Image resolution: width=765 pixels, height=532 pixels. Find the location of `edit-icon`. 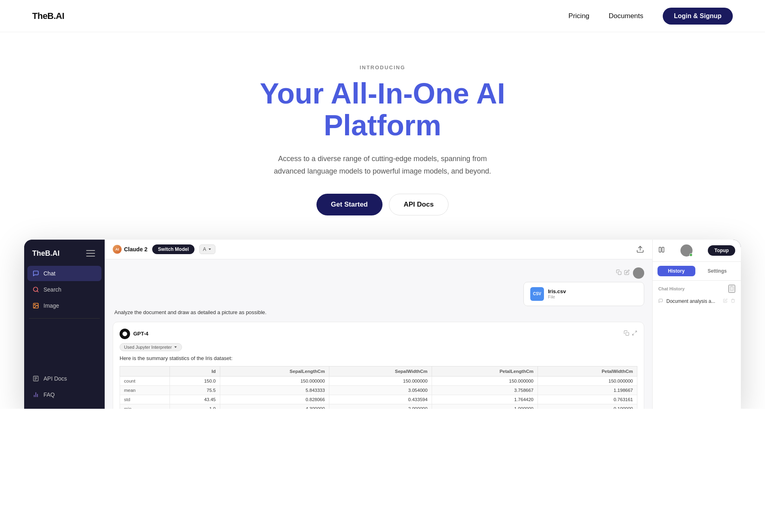

edit-icon is located at coordinates (627, 272).